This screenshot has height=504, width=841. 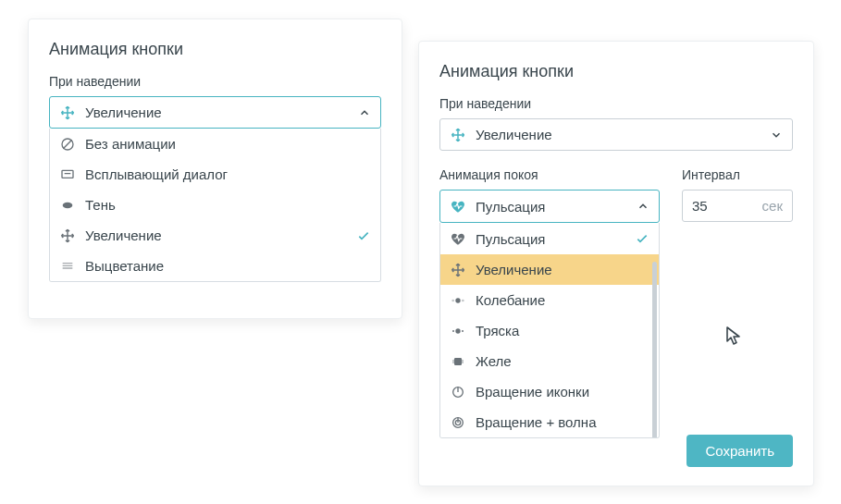 I want to click on dropdown-item-wobble: Колебание, so click(x=550, y=300).